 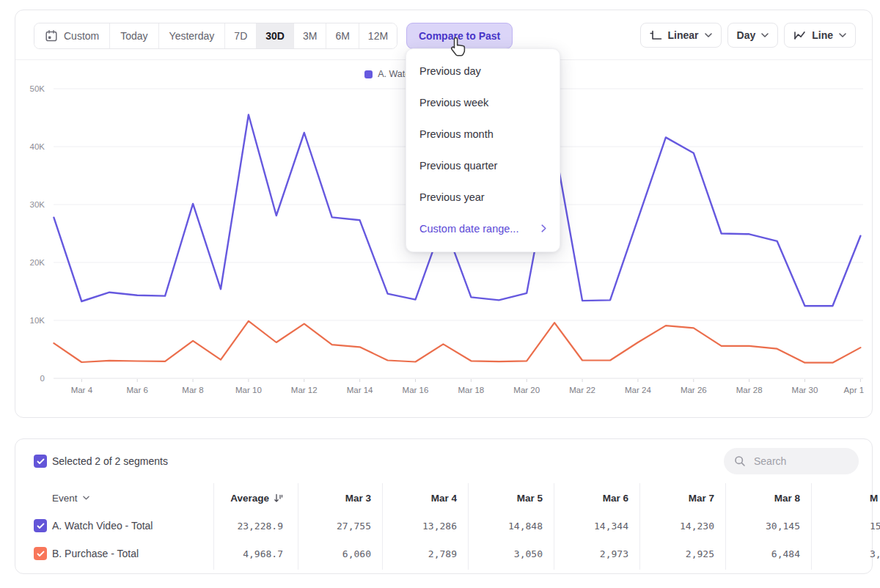 I want to click on column-divider, so click(x=811, y=526).